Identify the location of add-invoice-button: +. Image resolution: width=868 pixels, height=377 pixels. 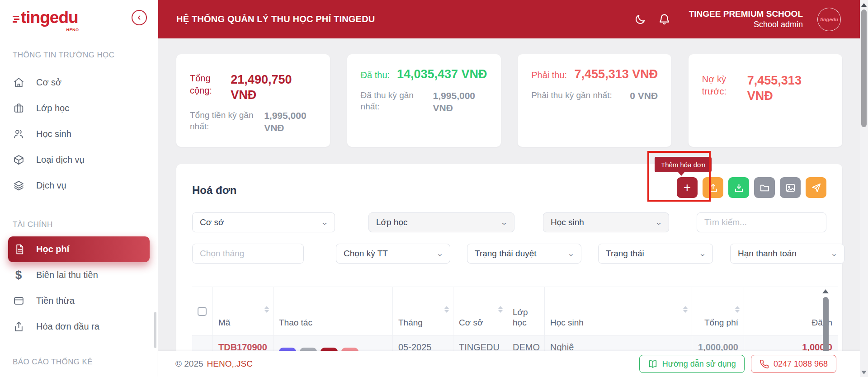
(687, 188).